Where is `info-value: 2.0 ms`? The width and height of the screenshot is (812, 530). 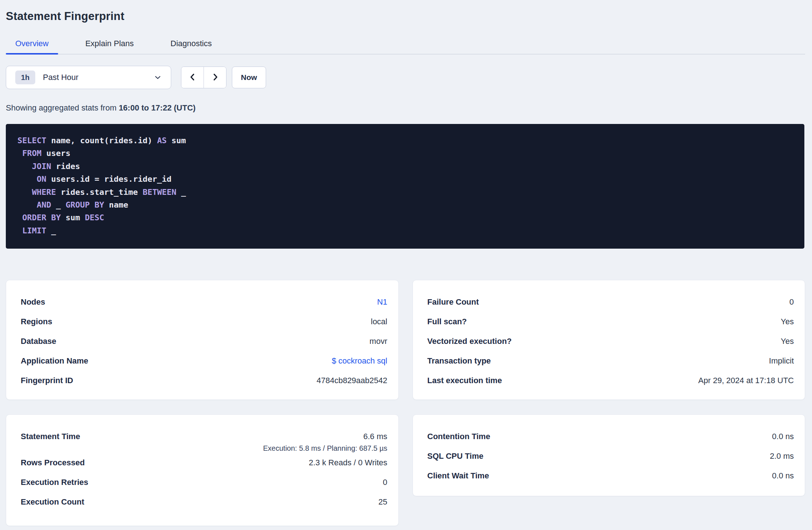
info-value: 2.0 ms is located at coordinates (782, 456).